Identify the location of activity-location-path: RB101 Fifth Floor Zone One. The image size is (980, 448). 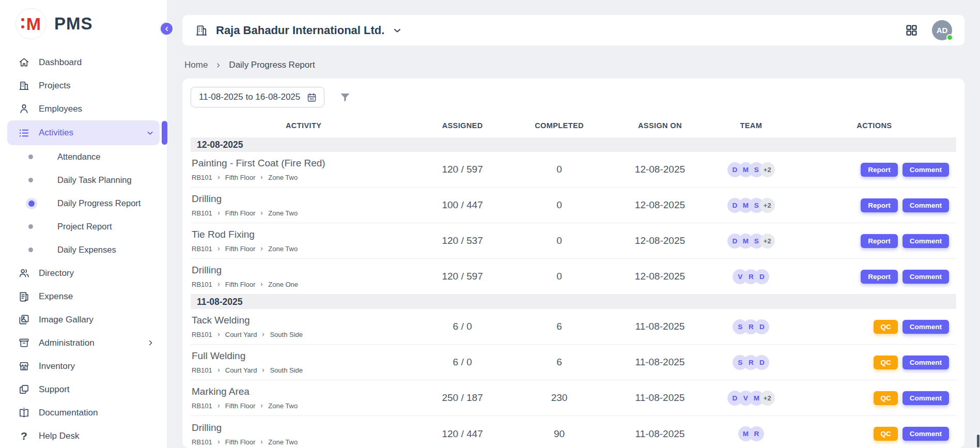
(304, 284).